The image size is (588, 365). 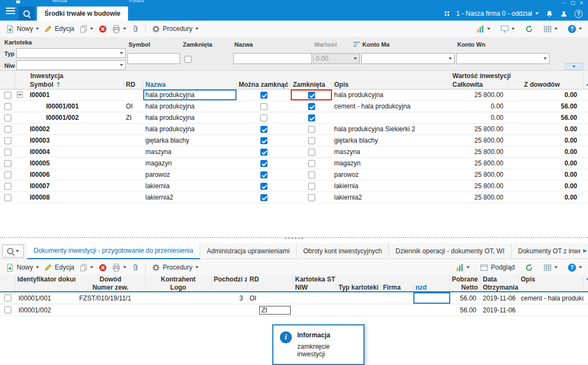 What do you see at coordinates (154, 59) in the screenshot?
I see `symbol-filter-input` at bounding box center [154, 59].